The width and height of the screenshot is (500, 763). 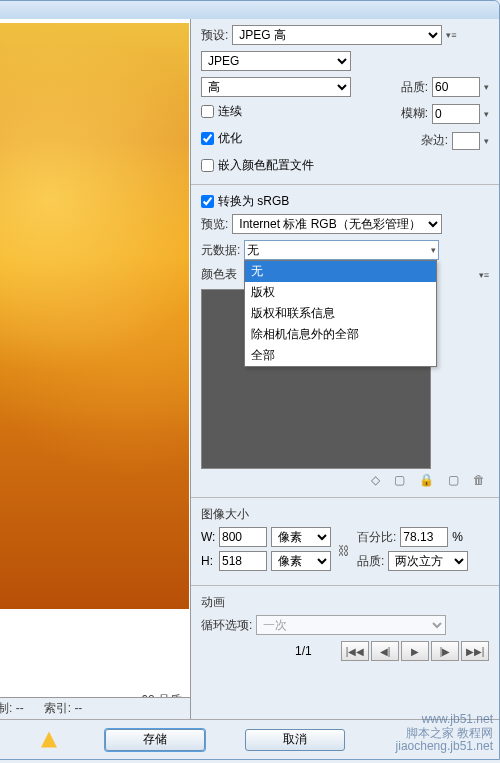 I want to click on percent-label: 百分比:, so click(x=376, y=538).